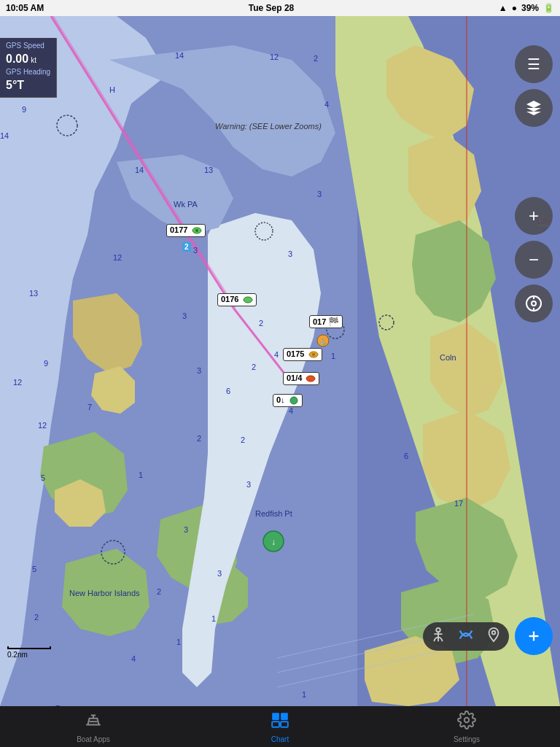  Describe the element at coordinates (303, 355) in the screenshot. I see `waypoint-0175: 0175` at that location.